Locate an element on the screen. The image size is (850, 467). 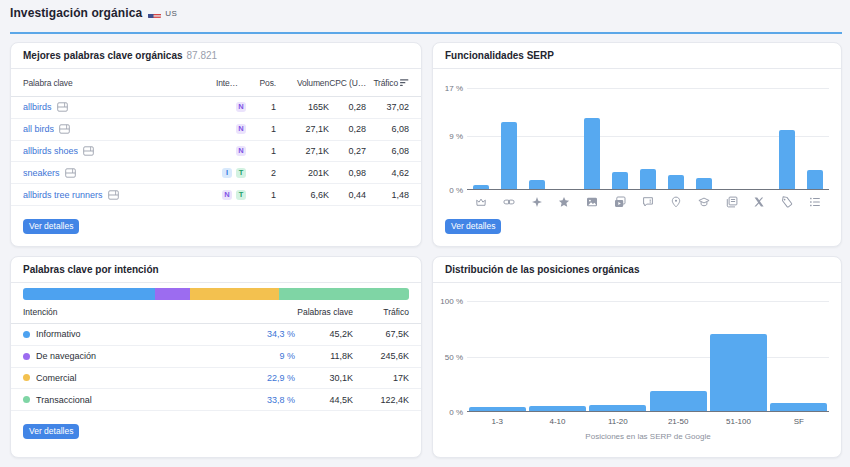
y-axis-tick-label: 50 % is located at coordinates (454, 356).